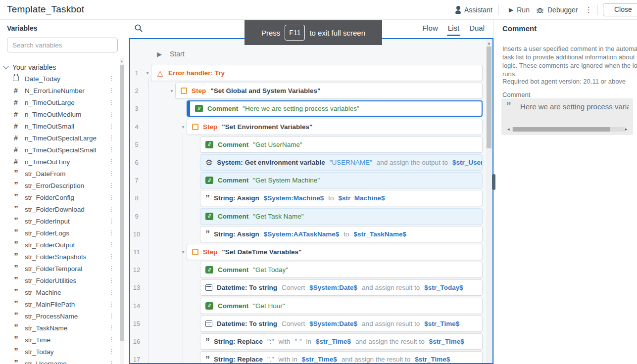  What do you see at coordinates (59, 257) in the screenshot?
I see `variable-item-str_FolderSnapshots: ”str_FolderSnapshots⋮` at bounding box center [59, 257].